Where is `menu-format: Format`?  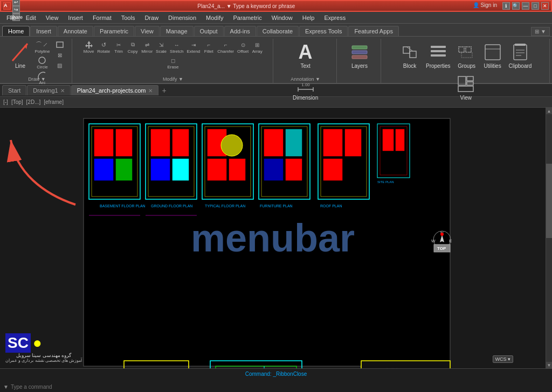 menu-format: Format is located at coordinates (102, 18).